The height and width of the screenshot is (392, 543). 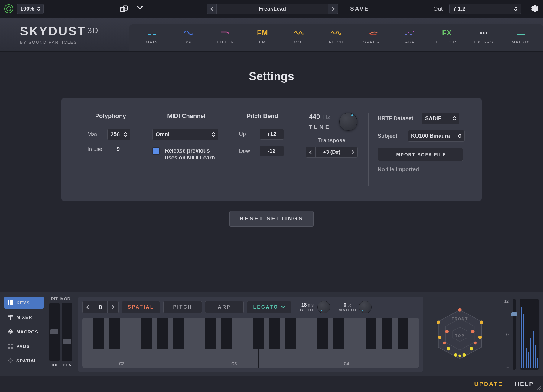 I want to click on randomize-dice-icon, so click(x=124, y=9).